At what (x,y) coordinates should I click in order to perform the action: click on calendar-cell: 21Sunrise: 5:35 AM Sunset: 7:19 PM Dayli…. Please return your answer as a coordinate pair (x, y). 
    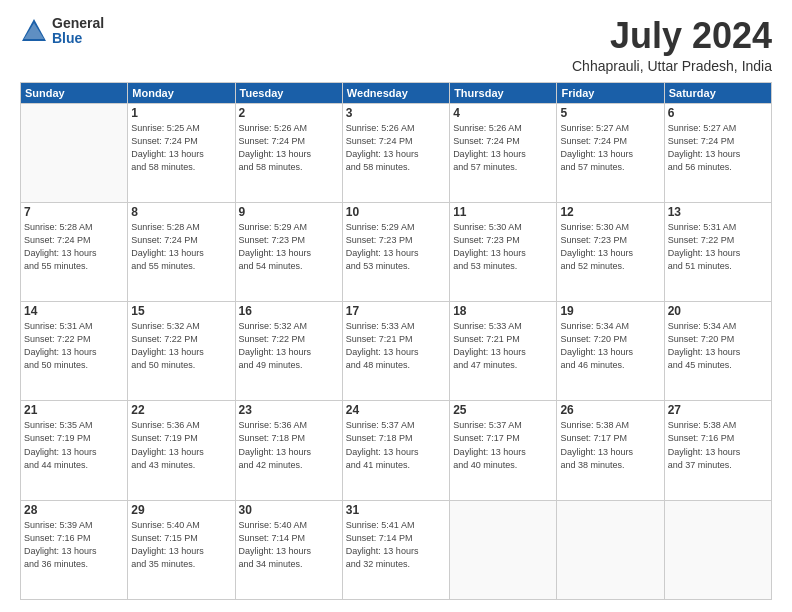
    Looking at the image, I should click on (74, 450).